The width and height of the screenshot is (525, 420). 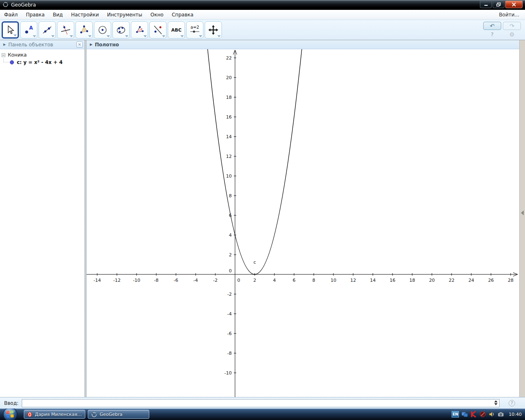 I want to click on polygon-tool-button, so click(x=84, y=30).